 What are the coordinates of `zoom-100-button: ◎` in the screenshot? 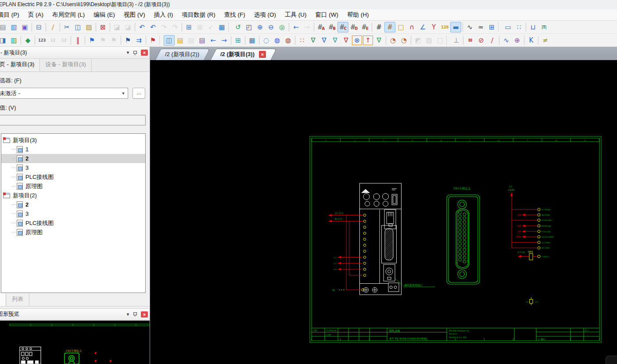 It's located at (282, 27).